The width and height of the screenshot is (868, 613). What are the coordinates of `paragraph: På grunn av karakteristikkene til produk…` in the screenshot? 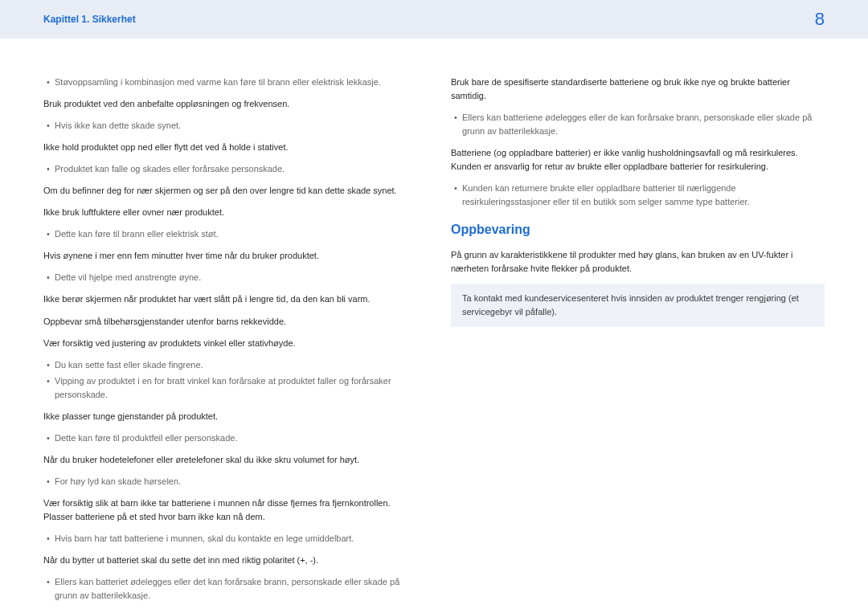 It's located at (638, 262).